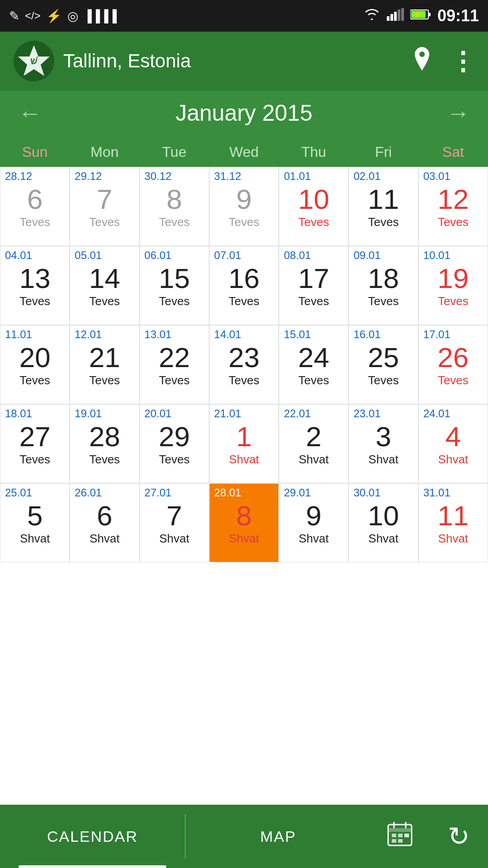  What do you see at coordinates (104, 523) in the screenshot?
I see `day-cell: 26.016Shvat` at bounding box center [104, 523].